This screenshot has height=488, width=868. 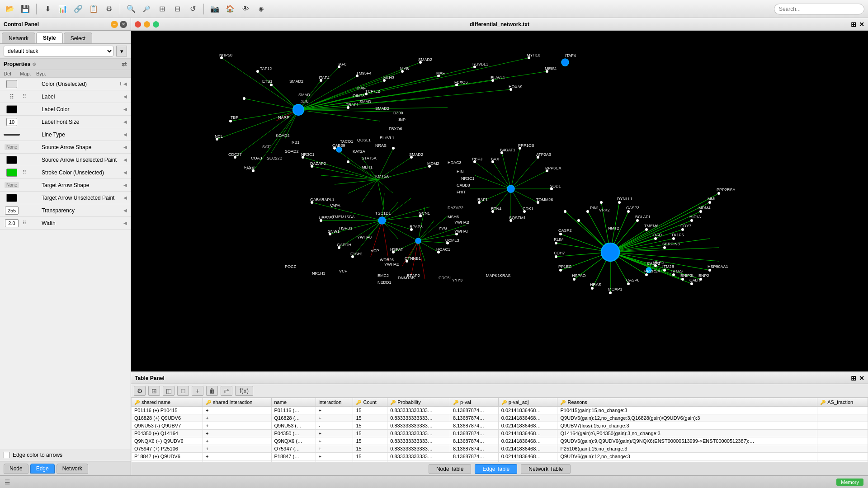 What do you see at coordinates (50, 38) in the screenshot?
I see `tab-style: Style` at bounding box center [50, 38].